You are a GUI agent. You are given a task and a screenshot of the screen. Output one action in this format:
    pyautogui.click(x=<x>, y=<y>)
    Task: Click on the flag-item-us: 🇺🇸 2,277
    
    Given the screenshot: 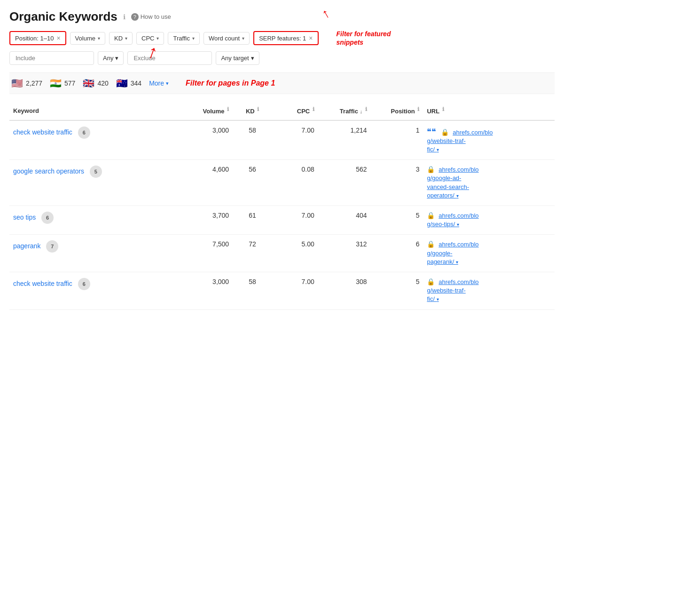 What is the action you would take?
    pyautogui.click(x=27, y=83)
    